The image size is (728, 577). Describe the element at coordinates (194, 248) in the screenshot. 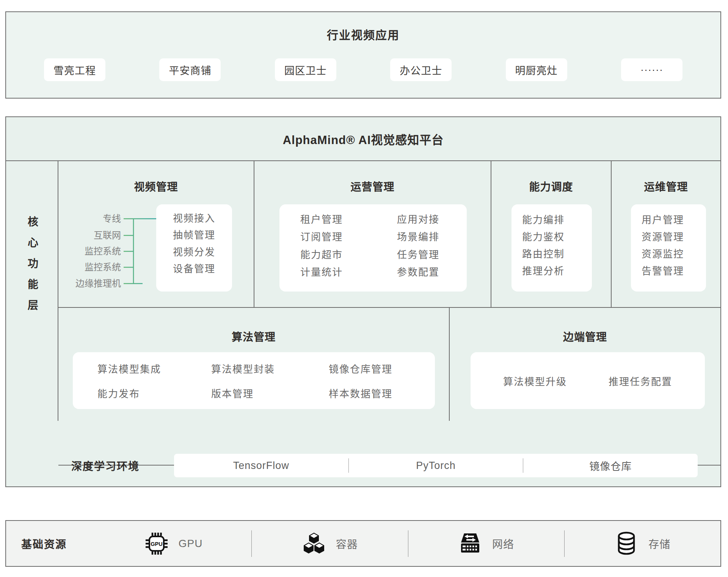

I see `video-functions-card: 视频接入 抽帧管理 视频分发 设备管理` at that location.